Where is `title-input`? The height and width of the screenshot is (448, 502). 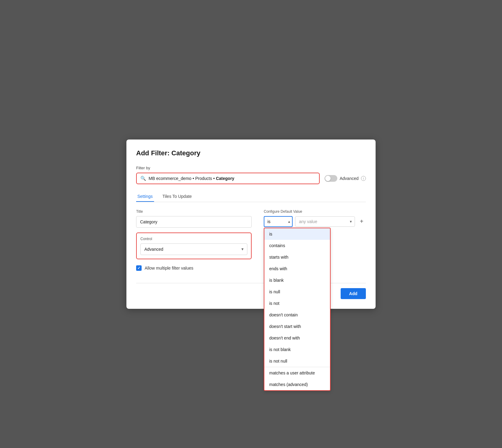 title-input is located at coordinates (194, 222).